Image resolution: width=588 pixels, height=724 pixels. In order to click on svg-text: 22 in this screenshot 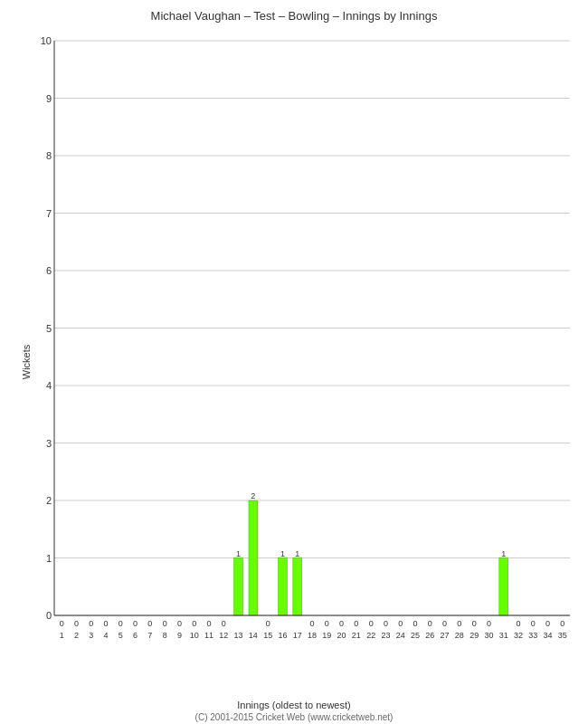, I will do `click(371, 635)`.